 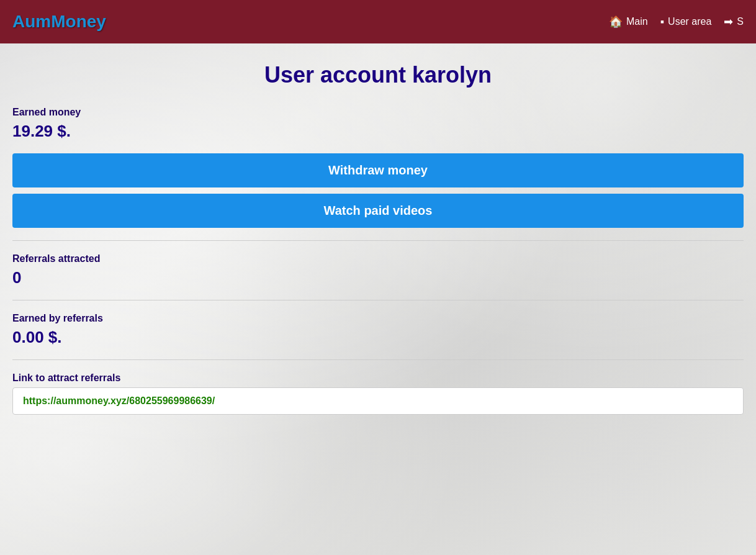 What do you see at coordinates (628, 22) in the screenshot?
I see `main-nav-item: 🏠 Main` at bounding box center [628, 22].